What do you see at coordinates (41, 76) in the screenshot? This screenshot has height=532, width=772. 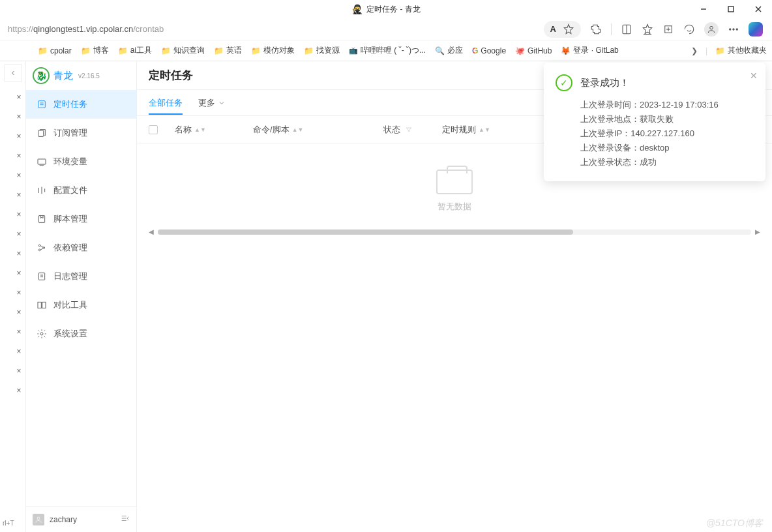 I see `brand-logo-icon: 🐉` at bounding box center [41, 76].